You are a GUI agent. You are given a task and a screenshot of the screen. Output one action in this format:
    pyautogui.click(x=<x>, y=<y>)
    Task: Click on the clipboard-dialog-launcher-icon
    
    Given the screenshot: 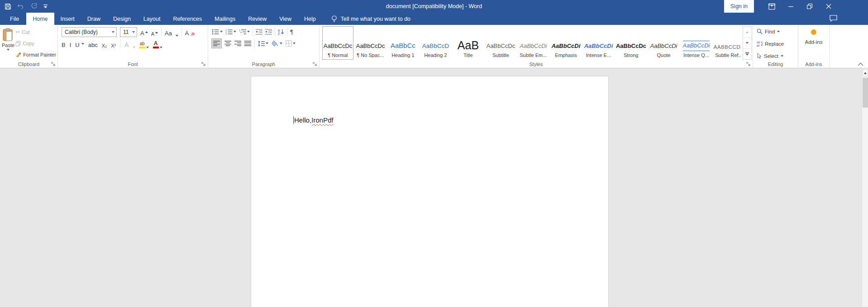 What is the action you would take?
    pyautogui.click(x=53, y=64)
    